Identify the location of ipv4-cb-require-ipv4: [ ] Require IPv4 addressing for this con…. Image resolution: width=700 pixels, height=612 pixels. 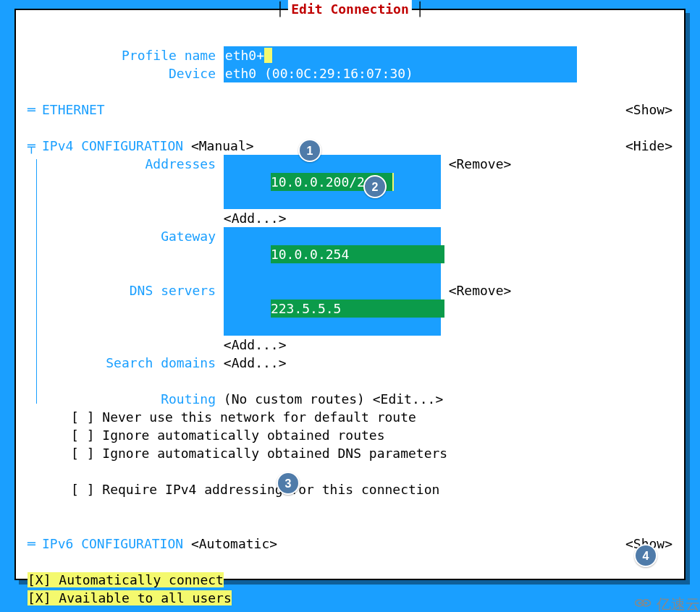
(350, 489).